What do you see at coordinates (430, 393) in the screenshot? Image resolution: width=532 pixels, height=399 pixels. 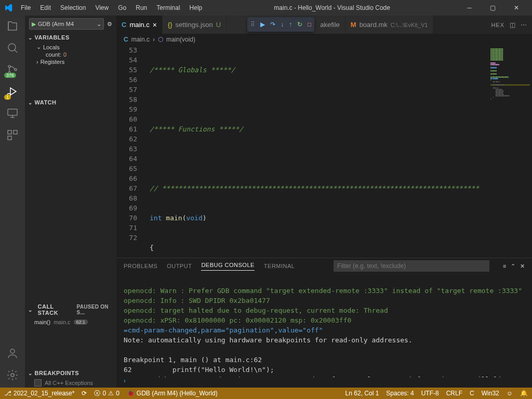 I see `encoding-status: UTF-8` at bounding box center [430, 393].